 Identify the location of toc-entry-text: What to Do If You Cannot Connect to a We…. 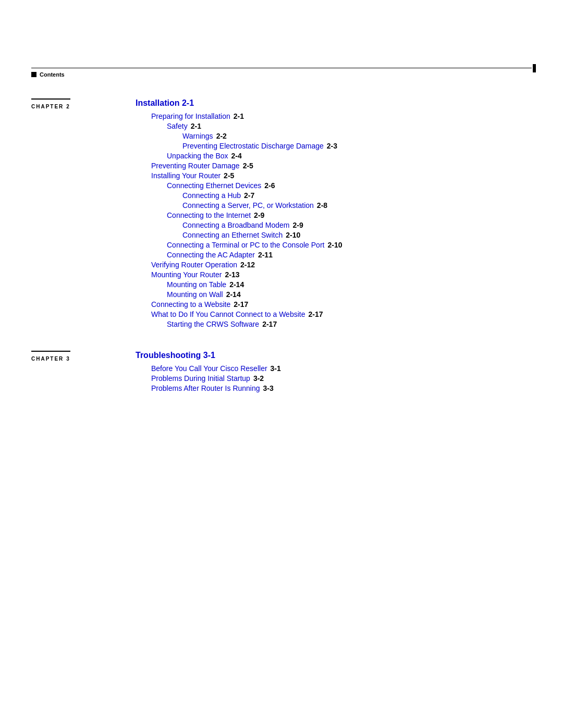
(228, 314).